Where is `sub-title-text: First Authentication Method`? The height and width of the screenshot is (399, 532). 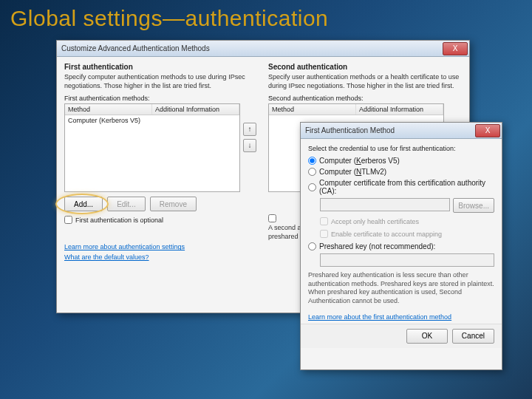 sub-title-text: First Authentication Method is located at coordinates (350, 130).